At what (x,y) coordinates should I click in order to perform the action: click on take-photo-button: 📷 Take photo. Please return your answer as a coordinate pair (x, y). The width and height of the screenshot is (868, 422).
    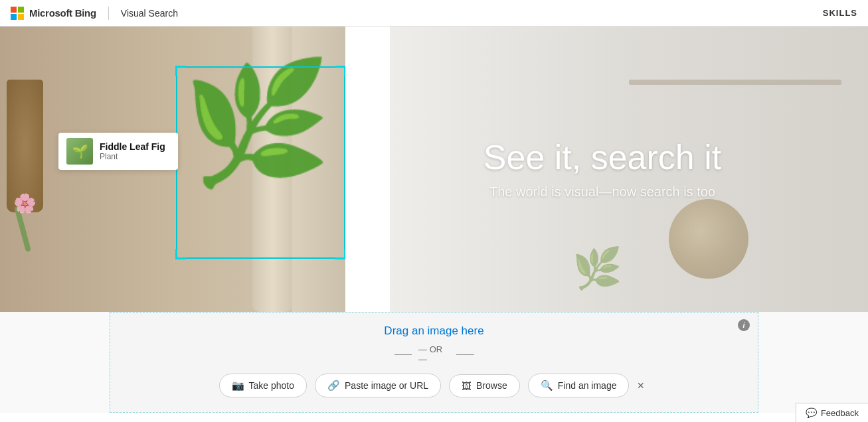
    Looking at the image, I should click on (263, 386).